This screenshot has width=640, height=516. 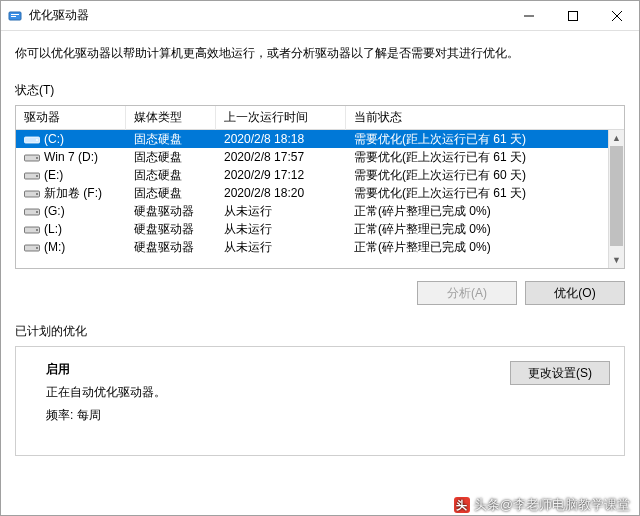 I want to click on drive-row: (G:) 硬盘驱动器 从未运行 正常(碎片整理已完成 0%), so click(x=320, y=211).